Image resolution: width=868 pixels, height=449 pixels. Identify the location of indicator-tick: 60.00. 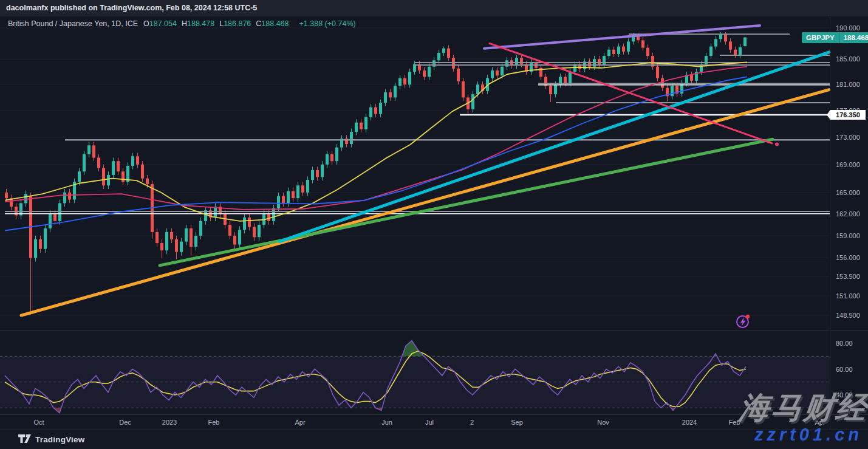
(844, 369).